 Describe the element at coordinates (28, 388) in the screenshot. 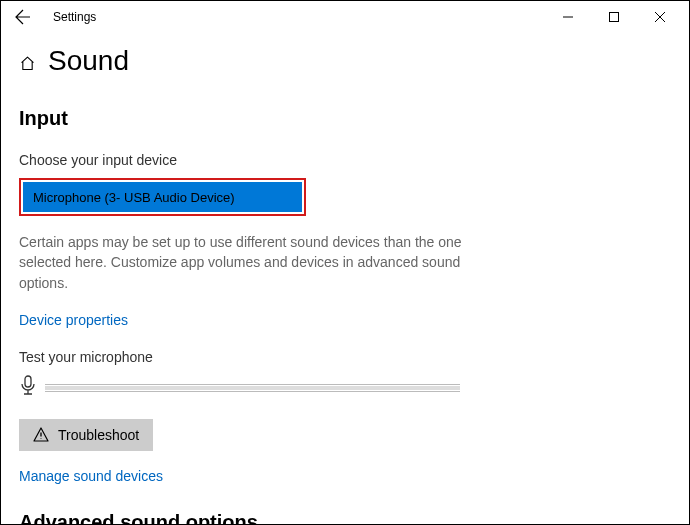

I see `microphone-icon` at that location.